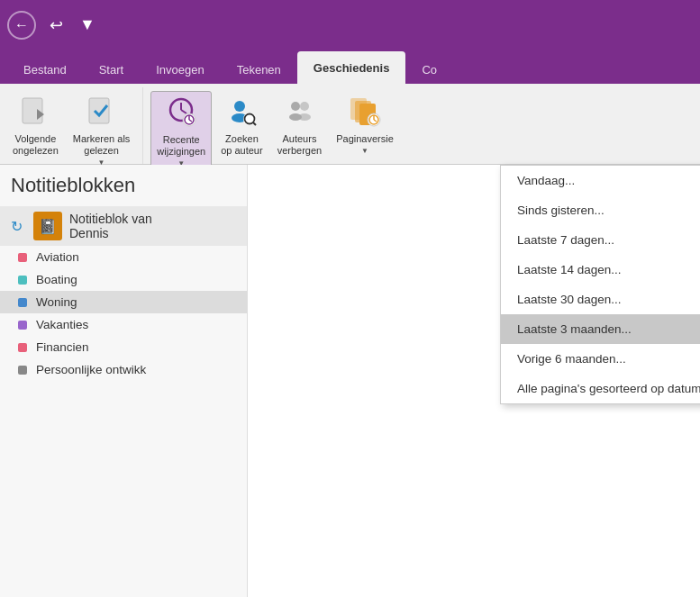 Image resolution: width=700 pixels, height=597 pixels. What do you see at coordinates (600, 240) in the screenshot?
I see `dropdown-7dagen: Laatste 7 dagen...` at bounding box center [600, 240].